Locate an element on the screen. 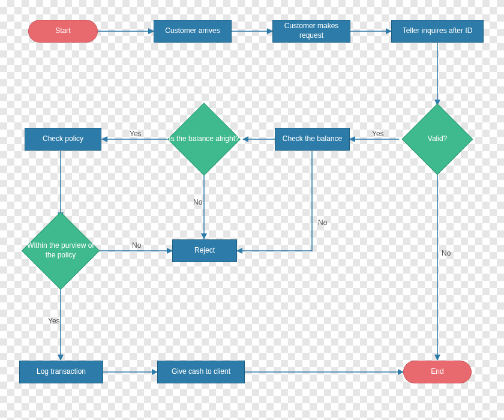  edge-label-checkbalance-no: No is located at coordinates (323, 223).